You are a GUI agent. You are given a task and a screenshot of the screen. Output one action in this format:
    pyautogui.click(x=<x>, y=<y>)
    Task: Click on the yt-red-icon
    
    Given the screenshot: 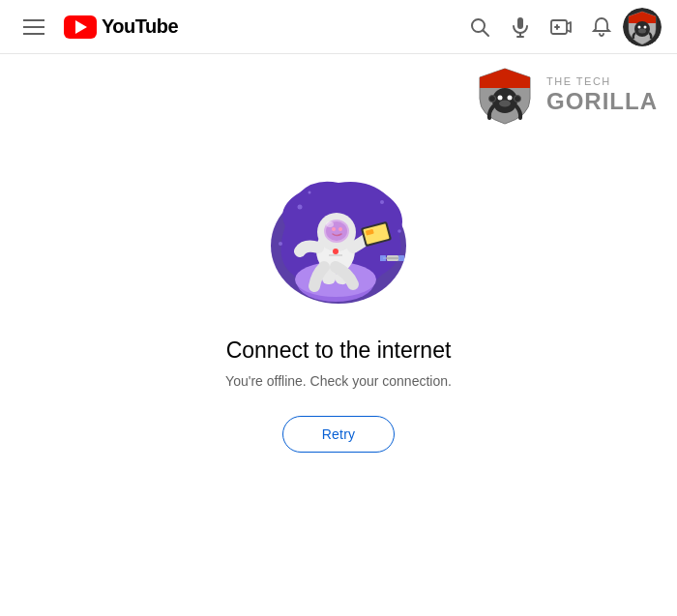 What is the action you would take?
    pyautogui.click(x=80, y=27)
    